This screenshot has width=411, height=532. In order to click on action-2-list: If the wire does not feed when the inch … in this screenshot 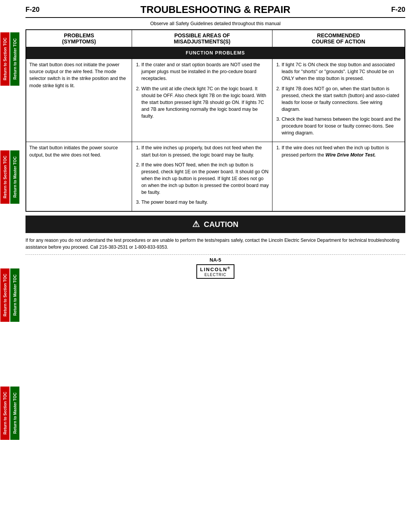, I will do `click(339, 151)`.